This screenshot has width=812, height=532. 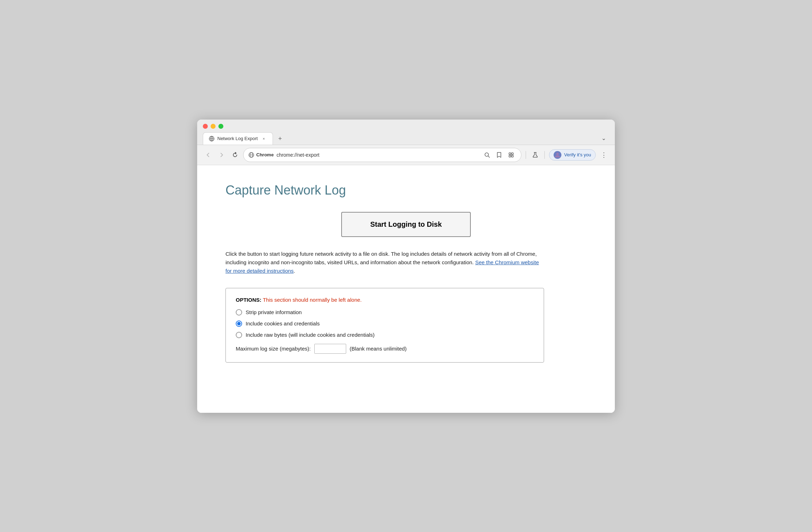 I want to click on radio-raw-input, so click(x=239, y=335).